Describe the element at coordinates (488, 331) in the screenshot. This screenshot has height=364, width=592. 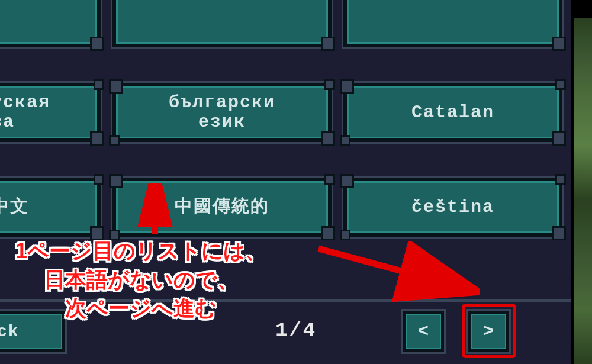
I see `next-page-button: >` at that location.